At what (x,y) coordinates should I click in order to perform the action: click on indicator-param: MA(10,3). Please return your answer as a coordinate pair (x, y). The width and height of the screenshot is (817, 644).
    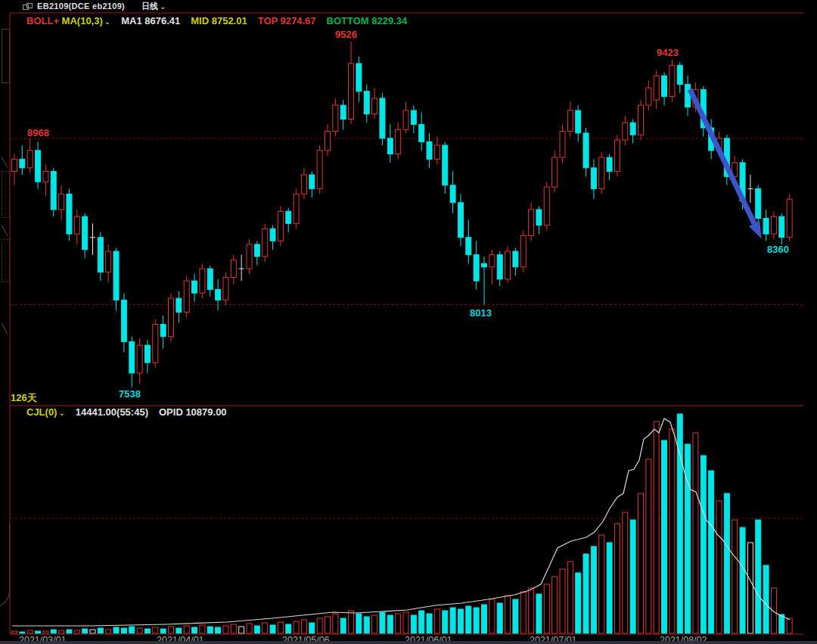
    Looking at the image, I should click on (82, 21).